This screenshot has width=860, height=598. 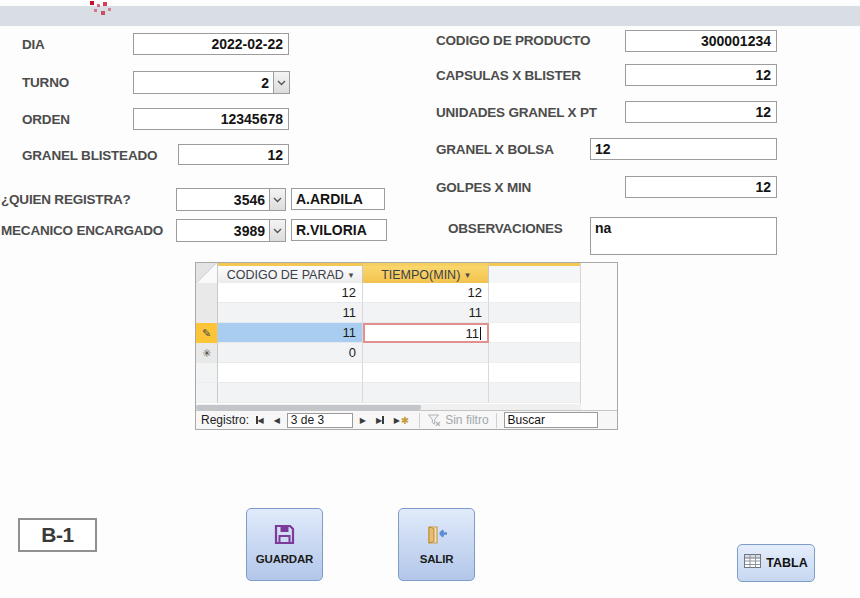 I want to click on next-record-icon: ▶, so click(x=363, y=420).